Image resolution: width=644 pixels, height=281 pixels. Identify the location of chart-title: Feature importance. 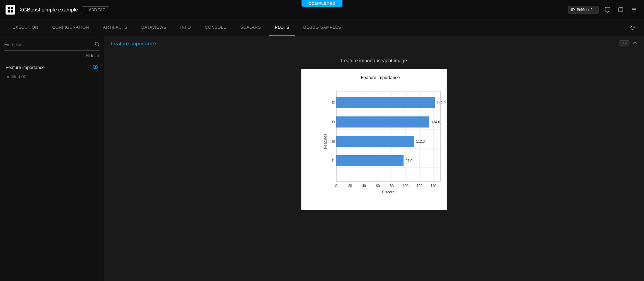
(380, 78).